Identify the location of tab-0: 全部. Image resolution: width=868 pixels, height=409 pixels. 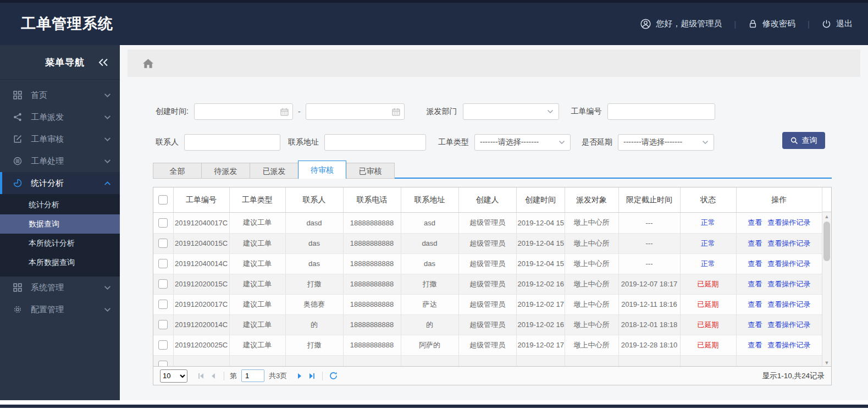
(177, 170).